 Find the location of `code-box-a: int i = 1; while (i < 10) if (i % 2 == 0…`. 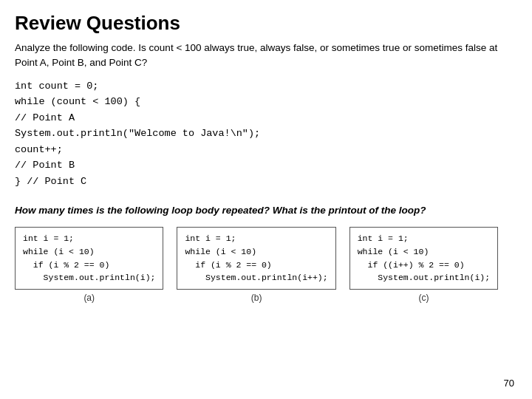

code-box-a: int i = 1; while (i < 10) if (i % 2 == 0… is located at coordinates (89, 259).